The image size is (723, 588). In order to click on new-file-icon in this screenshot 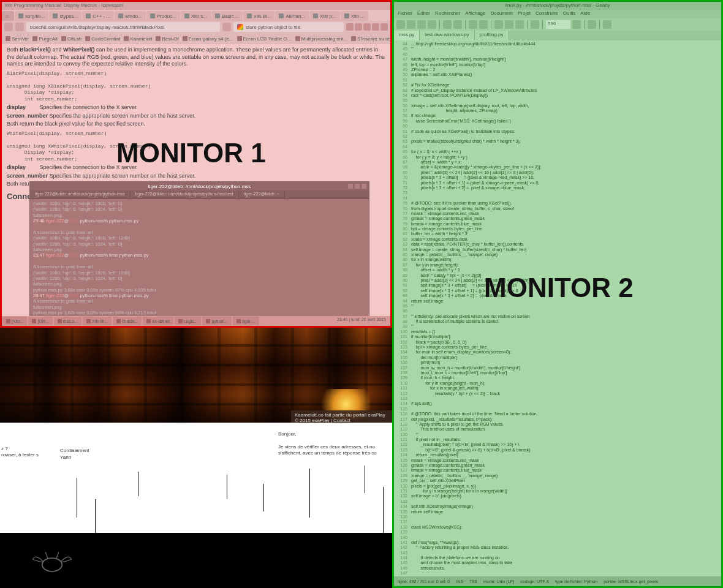, I will do `click(401, 24)`.